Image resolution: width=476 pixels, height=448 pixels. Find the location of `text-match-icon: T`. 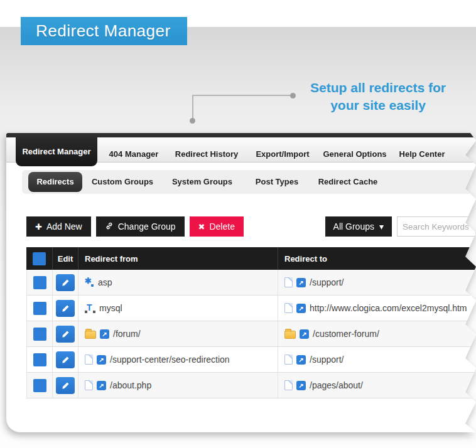

text-match-icon: T is located at coordinates (90, 308).